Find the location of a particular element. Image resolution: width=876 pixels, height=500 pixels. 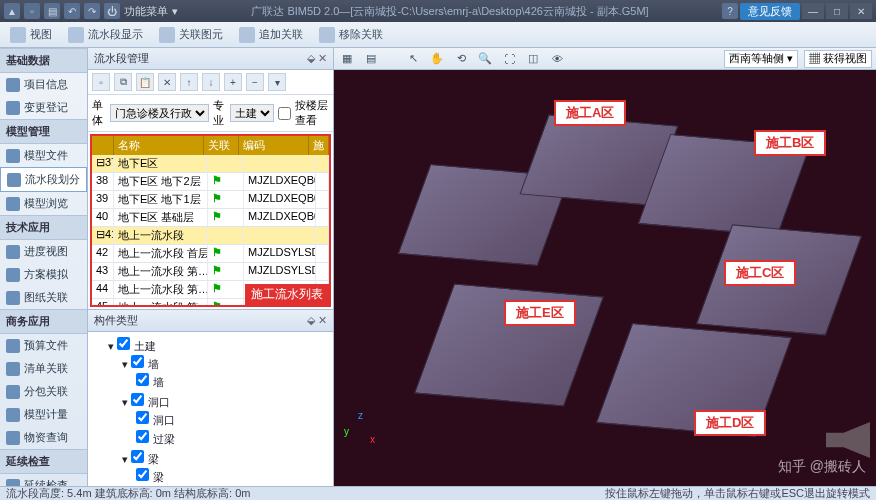

down-btn: ↓ is located at coordinates (211, 82).